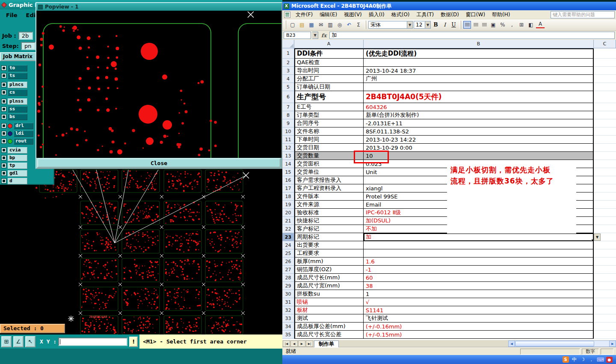 This screenshot has width=616, height=364. What do you see at coordinates (479, 139) in the screenshot?
I see `cell-b11: 2013-10-23 14:22` at bounding box center [479, 139].